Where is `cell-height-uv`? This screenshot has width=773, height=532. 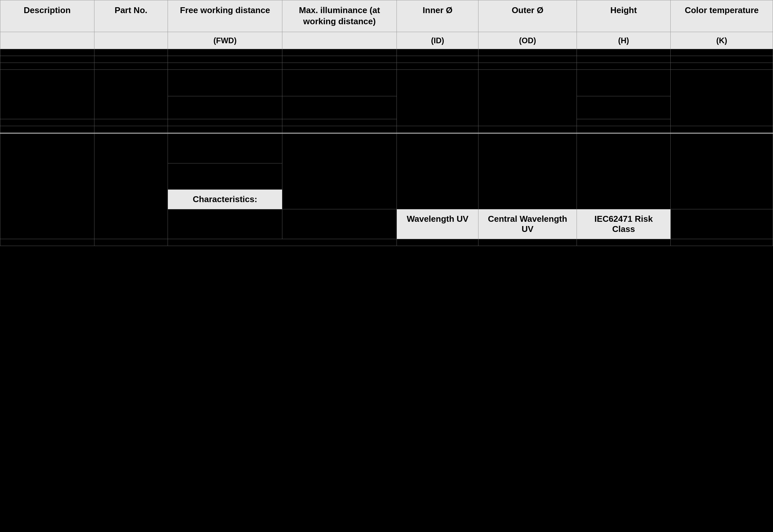
cell-height-uv is located at coordinates (624, 242).